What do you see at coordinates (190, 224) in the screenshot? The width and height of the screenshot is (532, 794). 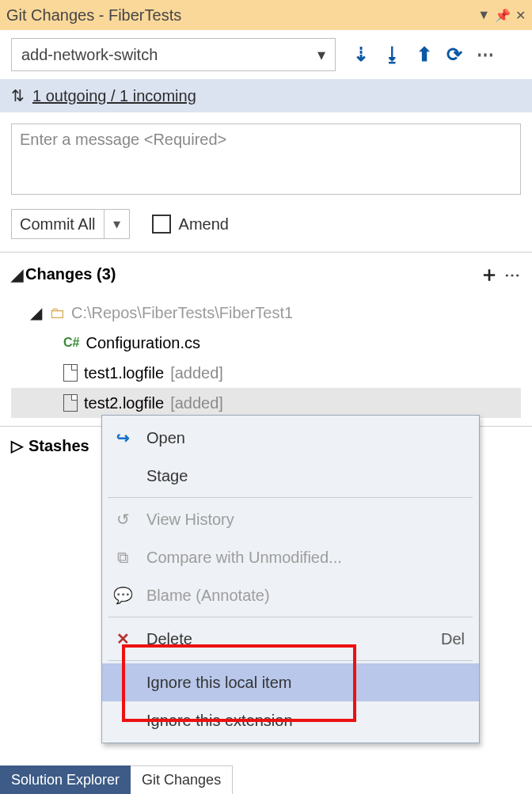 I see `amend-option: Amend` at bounding box center [190, 224].